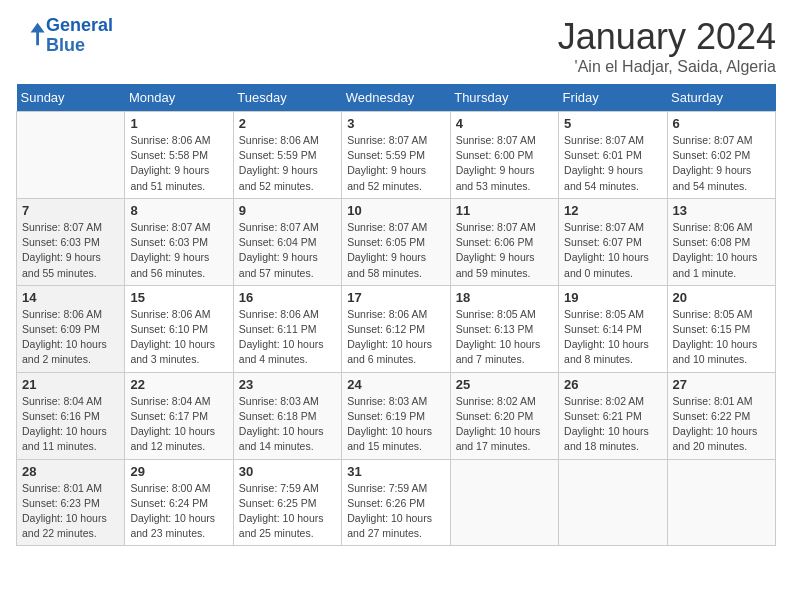  Describe the element at coordinates (70, 472) in the screenshot. I see `day-number: 28` at that location.